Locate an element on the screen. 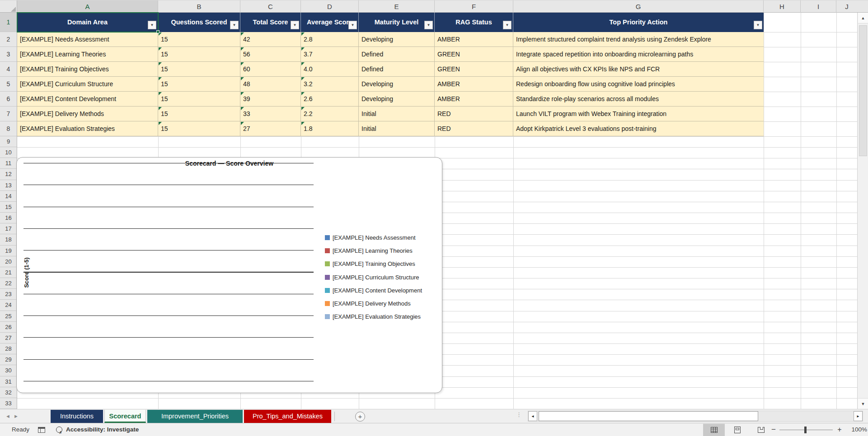  sheet-tab-improvement-priorities: Improvement_Priorities is located at coordinates (195, 416).